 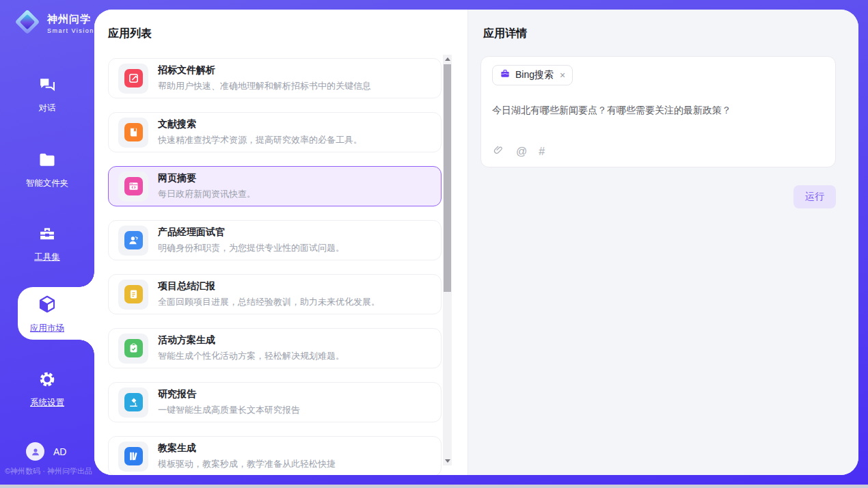 What do you see at coordinates (447, 260) in the screenshot?
I see `app-list-scrollbar` at bounding box center [447, 260].